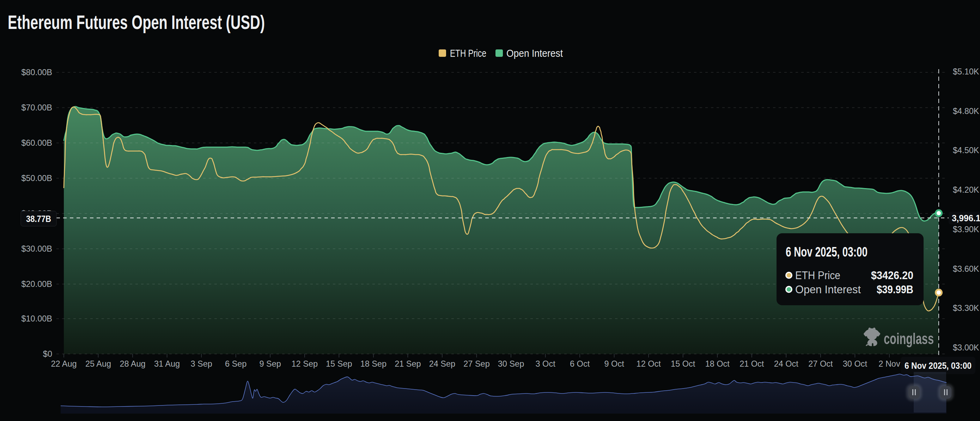 Image resolution: width=980 pixels, height=421 pixels. Describe the element at coordinates (966, 150) in the screenshot. I see `svg-text: $4.50K` at that location.